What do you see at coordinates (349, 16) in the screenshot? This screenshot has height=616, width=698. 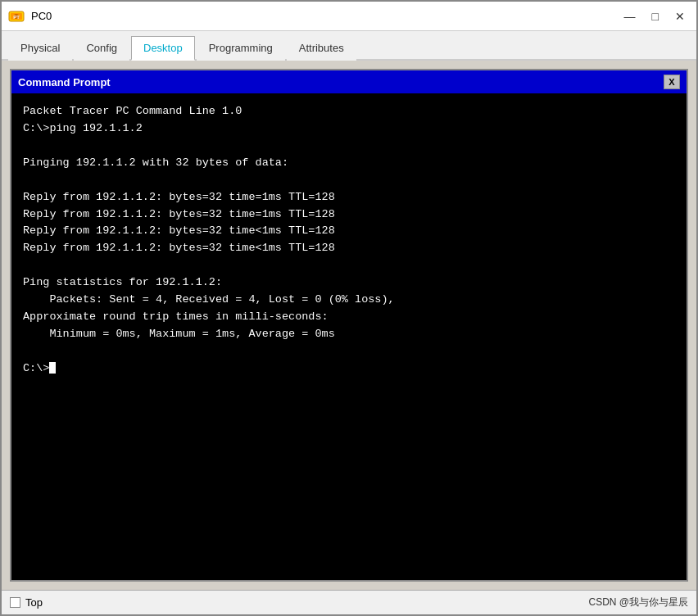 I see `title-bar: PT PC0 — □ ✕` at bounding box center [349, 16].